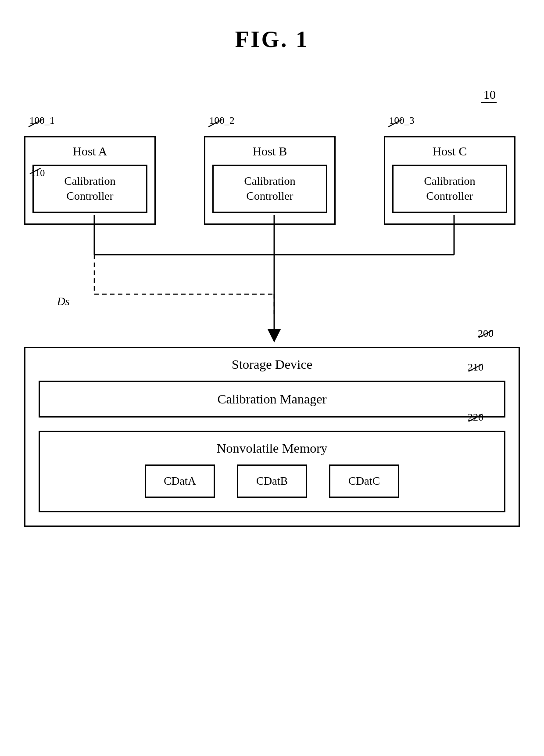 The height and width of the screenshot is (756, 544). Describe the element at coordinates (450, 151) in the screenshot. I see `host-c-label: Host C` at that location.